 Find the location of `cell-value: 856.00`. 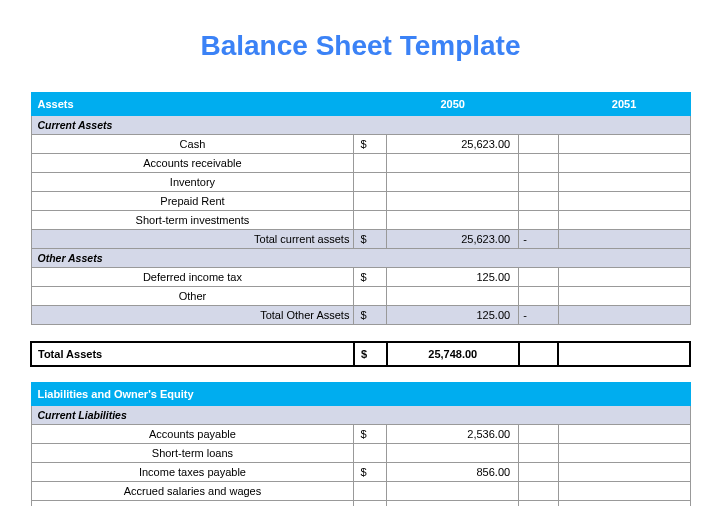

cell-value: 856.00 is located at coordinates (453, 472).